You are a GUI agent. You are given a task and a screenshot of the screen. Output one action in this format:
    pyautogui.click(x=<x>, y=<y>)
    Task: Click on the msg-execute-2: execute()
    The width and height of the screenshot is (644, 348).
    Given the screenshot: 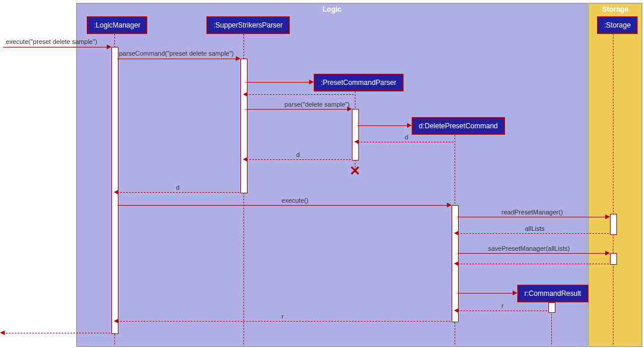 What is the action you would take?
    pyautogui.click(x=295, y=200)
    